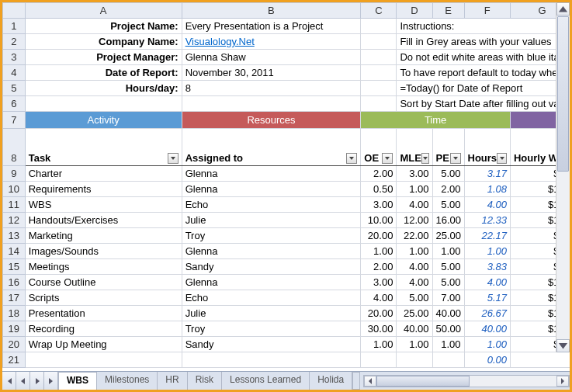 The width and height of the screenshot is (572, 392). Describe the element at coordinates (487, 205) in the screenshot. I see `cell-hours-11: 4.00` at that location.